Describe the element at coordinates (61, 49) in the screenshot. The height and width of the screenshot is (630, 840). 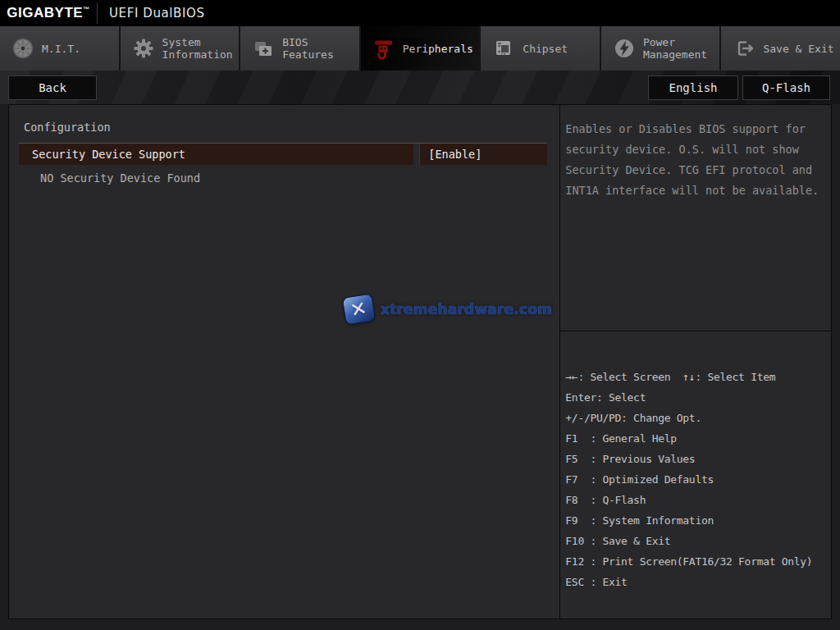
I see `tab-label: M.I.T.` at that location.